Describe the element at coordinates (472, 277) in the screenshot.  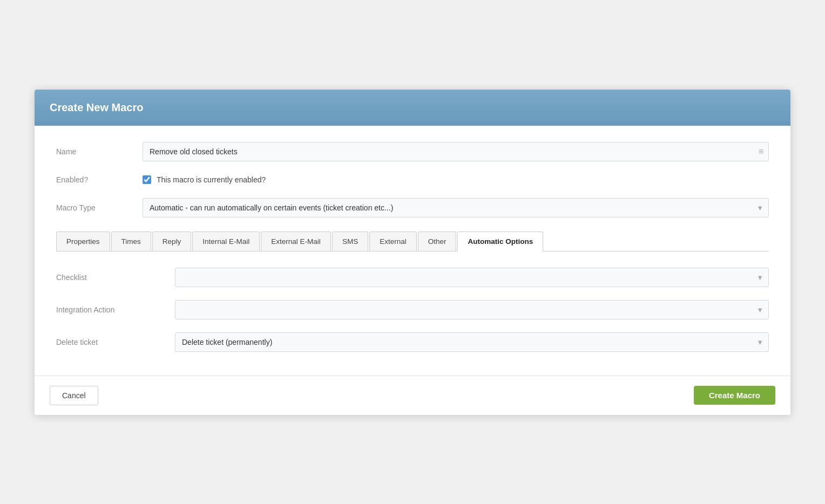
I see `checklist-field-wrap: ▼` at that location.